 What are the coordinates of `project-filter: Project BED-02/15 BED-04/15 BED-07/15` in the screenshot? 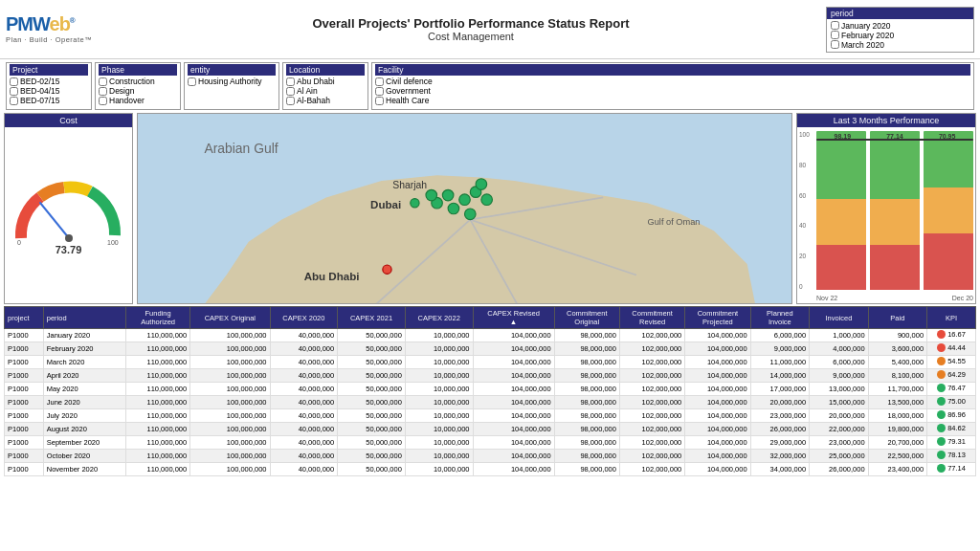 It's located at (49, 86).